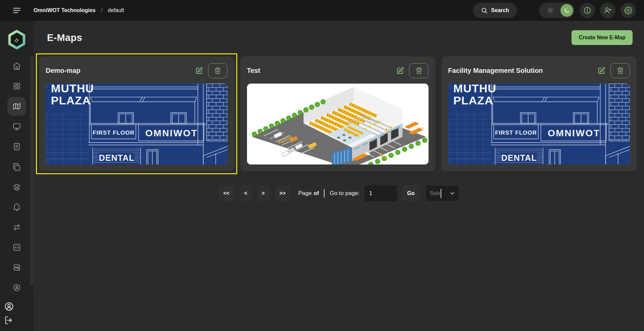 The width and height of the screenshot is (644, 331). What do you see at coordinates (17, 288) in the screenshot?
I see `shield-user-icon` at bounding box center [17, 288].